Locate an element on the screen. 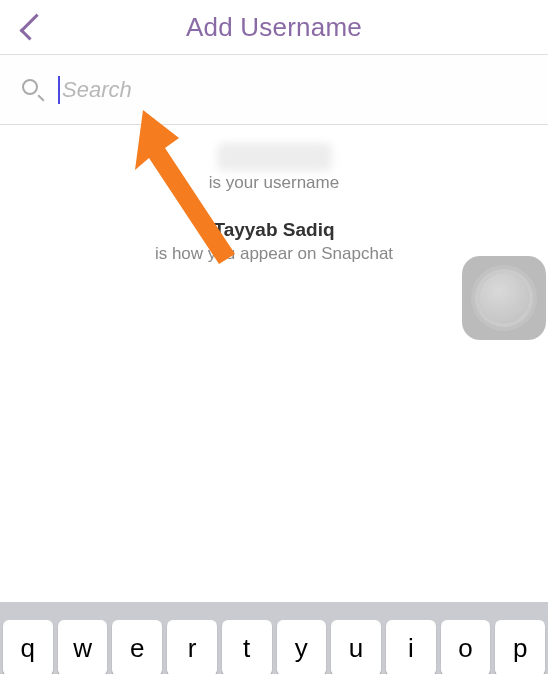  redacted-username is located at coordinates (274, 157).